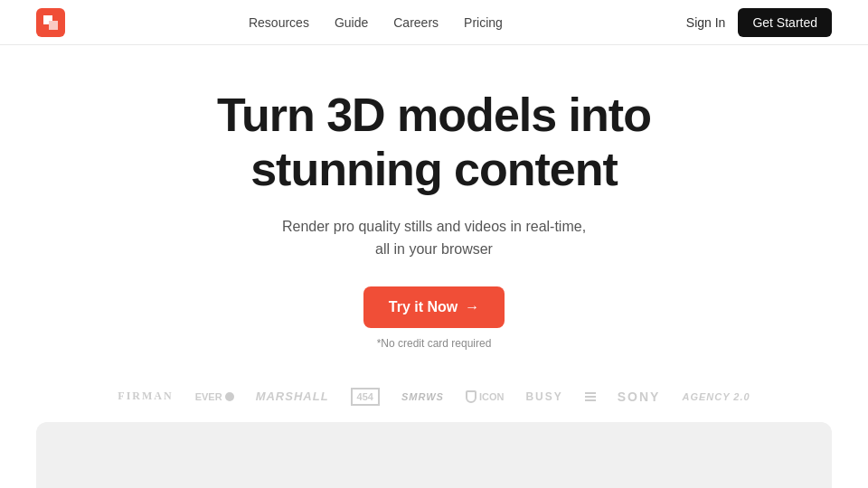 This screenshot has width=868, height=488. I want to click on sign-in-button: Sign In, so click(706, 23).